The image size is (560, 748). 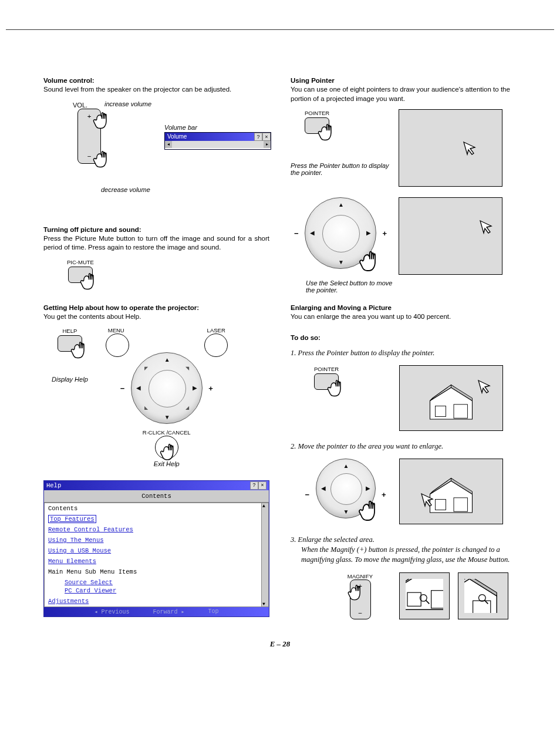 What do you see at coordinates (70, 331) in the screenshot?
I see `help-button-label: HELP` at bounding box center [70, 331].